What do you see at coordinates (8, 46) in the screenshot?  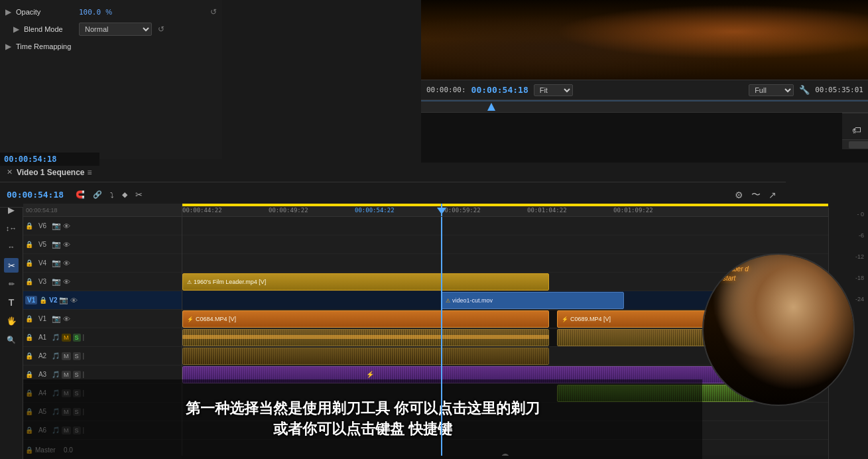 I see `expand-arrow-time: ▶` at bounding box center [8, 46].